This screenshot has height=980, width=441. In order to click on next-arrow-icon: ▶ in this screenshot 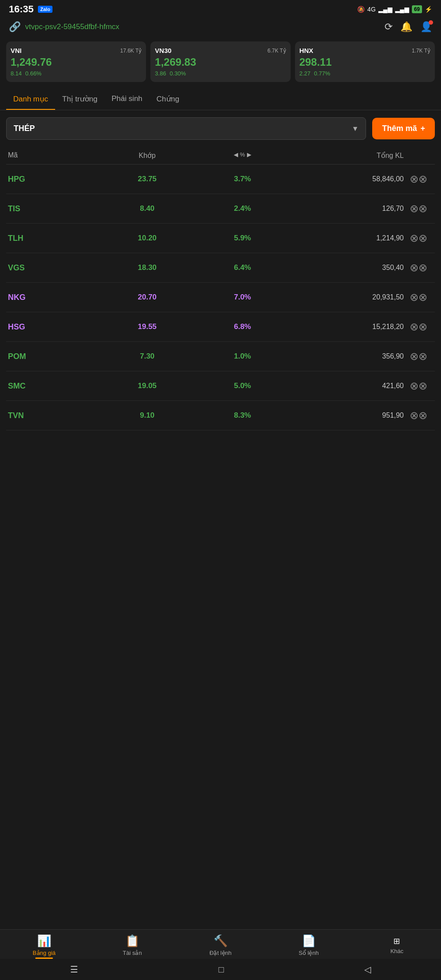, I will do `click(249, 154)`.